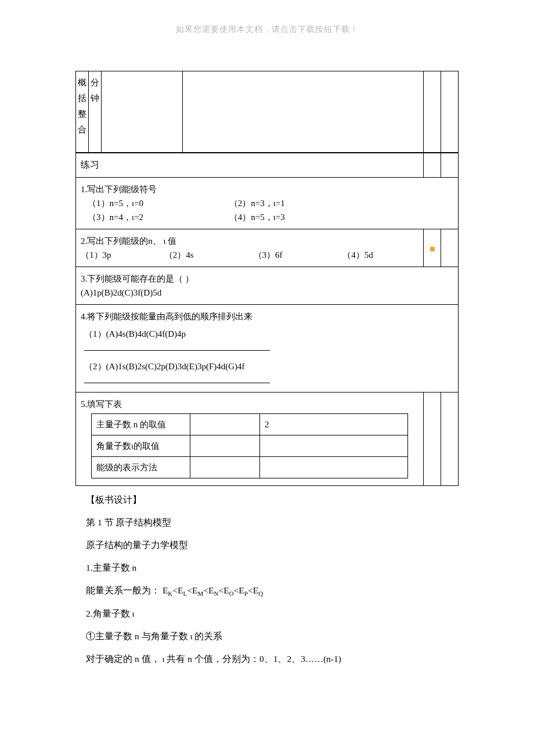 Image resolution: width=534 pixels, height=756 pixels. Describe the element at coordinates (267, 316) in the screenshot. I see `q4-title: 4.将下列能级按能量由高到低的顺序排列出来` at that location.